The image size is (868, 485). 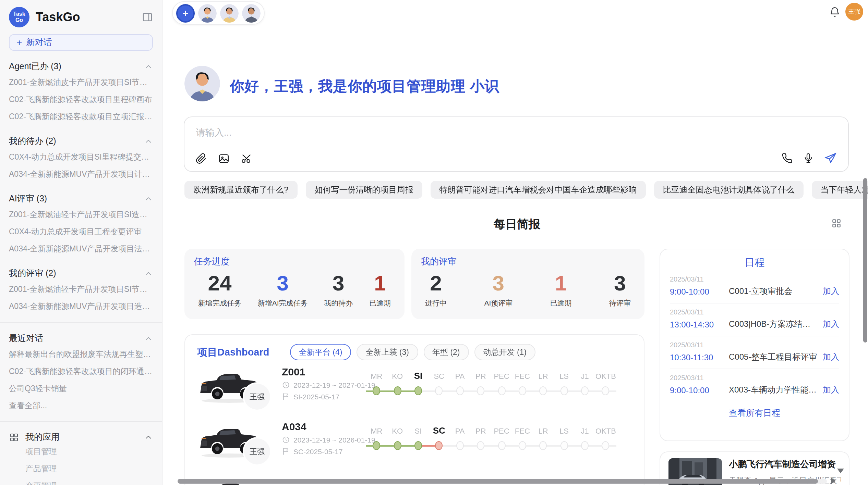 I want to click on vertical-scrollbar-thumb, so click(x=865, y=260).